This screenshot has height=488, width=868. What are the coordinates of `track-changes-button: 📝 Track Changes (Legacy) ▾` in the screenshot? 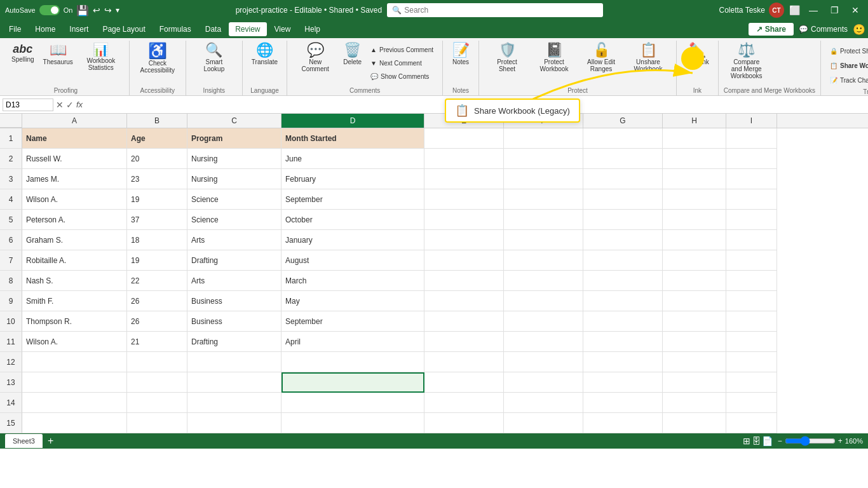 It's located at (847, 80).